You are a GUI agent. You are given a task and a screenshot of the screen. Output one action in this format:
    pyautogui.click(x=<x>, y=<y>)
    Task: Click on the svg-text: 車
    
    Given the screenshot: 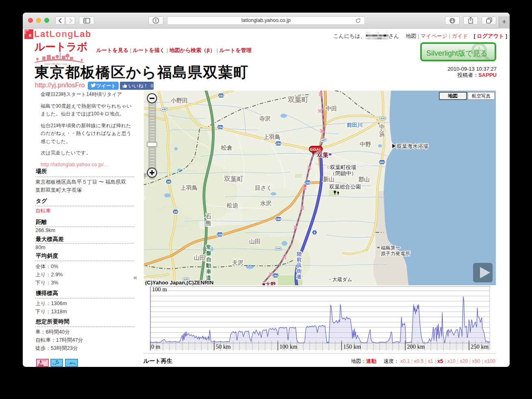 What is the action you would take?
    pyautogui.click(x=209, y=271)
    